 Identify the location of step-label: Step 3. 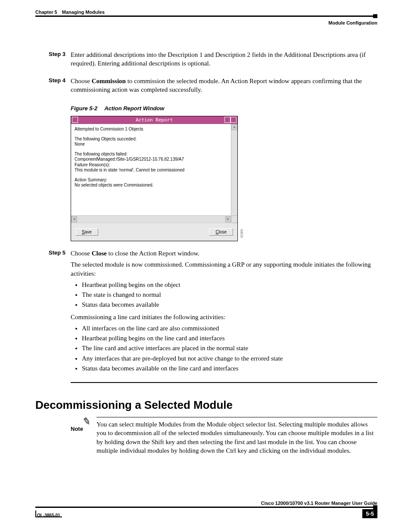
(53, 60).